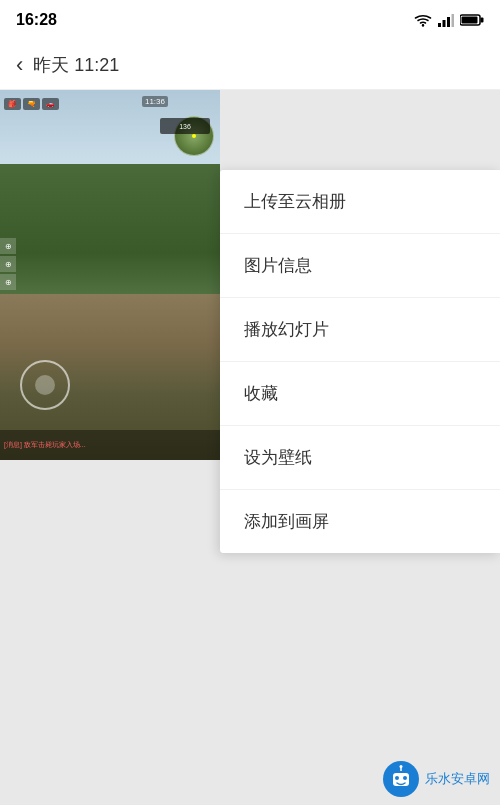 The width and height of the screenshot is (500, 805). I want to click on status-icons, so click(449, 20).